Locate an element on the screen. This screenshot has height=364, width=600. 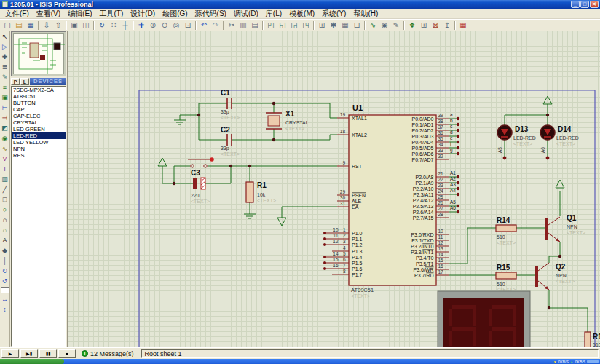
flip-horizontal-icon: ↔ is located at coordinates (4, 299).